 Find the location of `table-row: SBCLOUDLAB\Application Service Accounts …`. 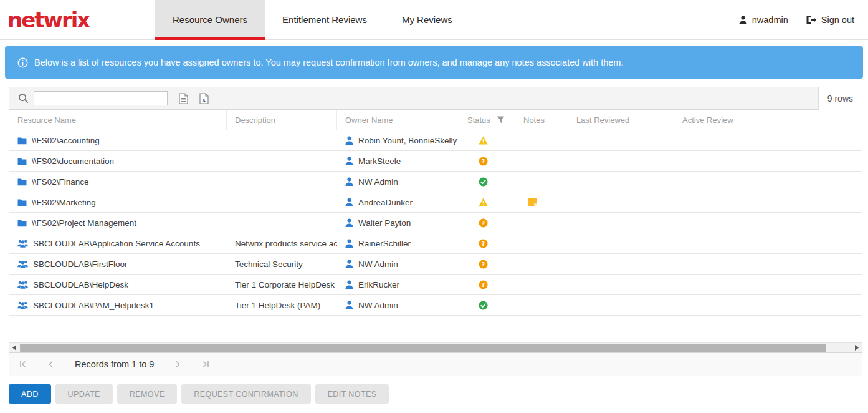

table-row: SBCLOUDLAB\Application Service Accounts … is located at coordinates (436, 243).